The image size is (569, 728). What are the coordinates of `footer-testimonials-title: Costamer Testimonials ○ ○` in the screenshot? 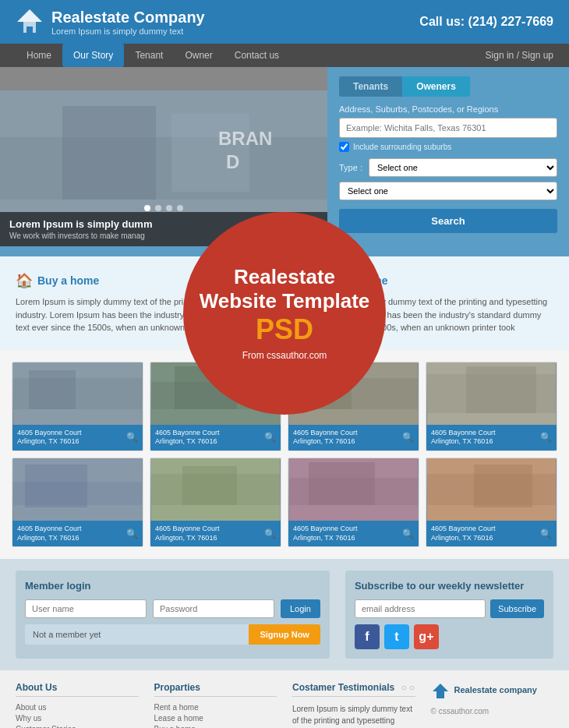 It's located at (354, 689).